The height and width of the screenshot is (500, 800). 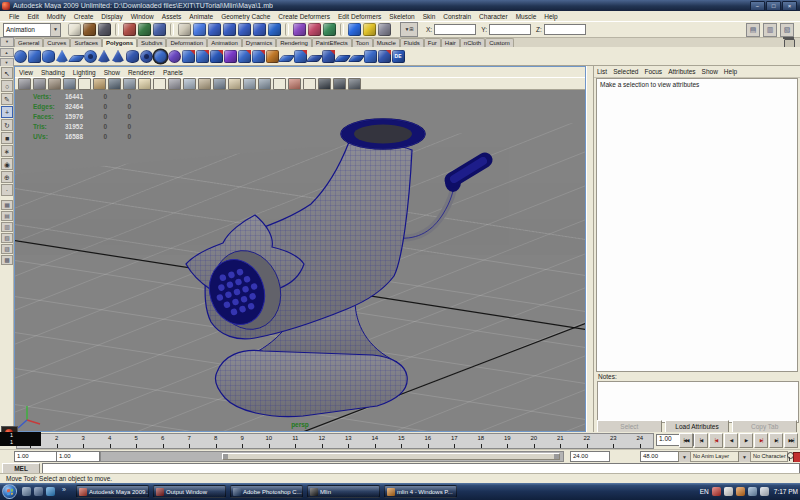 I want to click on poly-cone-icon, so click(x=62, y=56).